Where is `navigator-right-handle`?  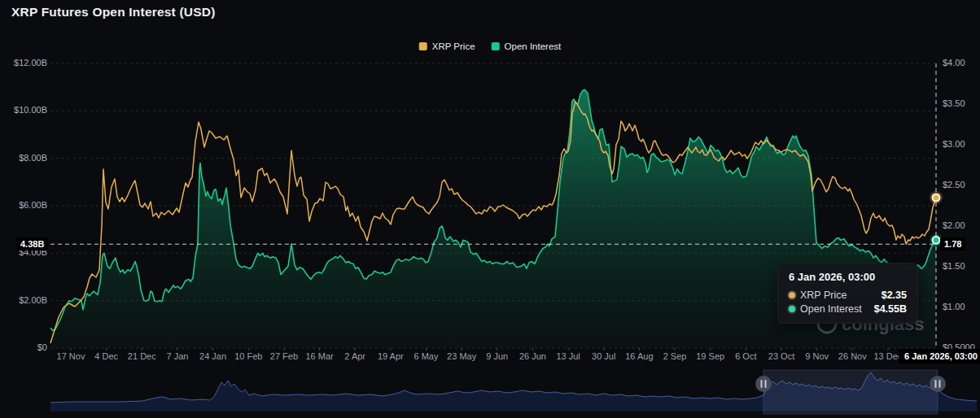 navigator-right-handle is located at coordinates (938, 384).